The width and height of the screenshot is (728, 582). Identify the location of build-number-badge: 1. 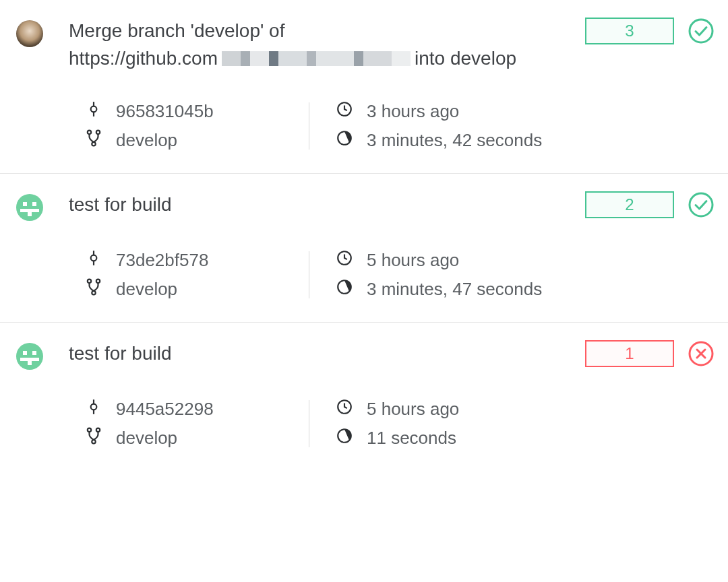
(630, 354).